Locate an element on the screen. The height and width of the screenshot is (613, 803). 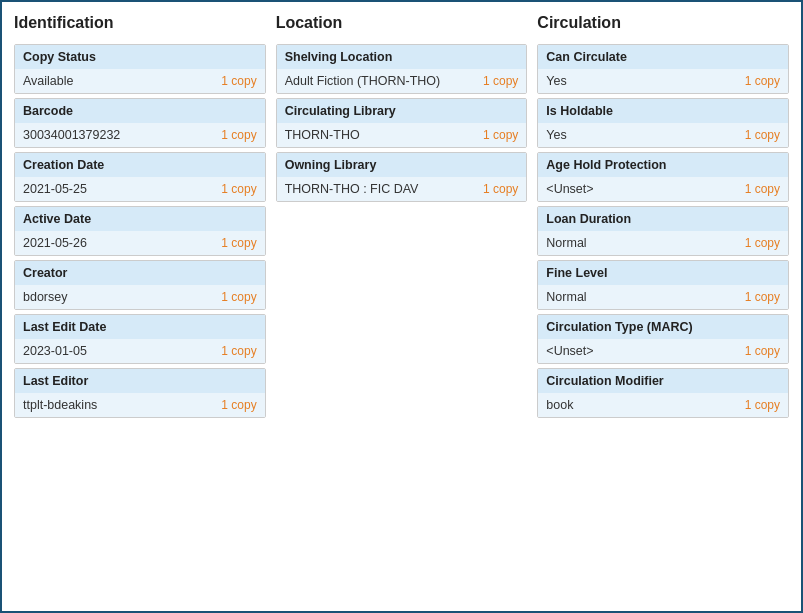
field-label-identification-3: Active Date is located at coordinates (140, 219).